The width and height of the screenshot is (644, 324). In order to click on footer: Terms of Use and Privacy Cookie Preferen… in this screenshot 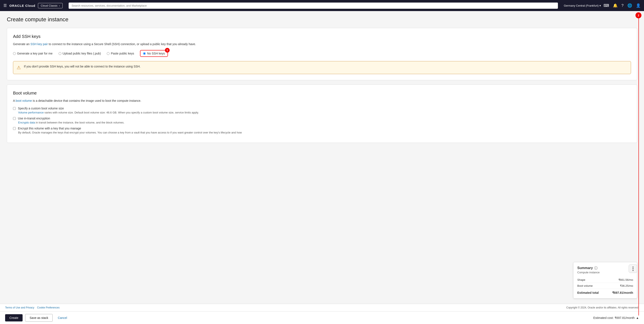, I will do `click(322, 308)`.